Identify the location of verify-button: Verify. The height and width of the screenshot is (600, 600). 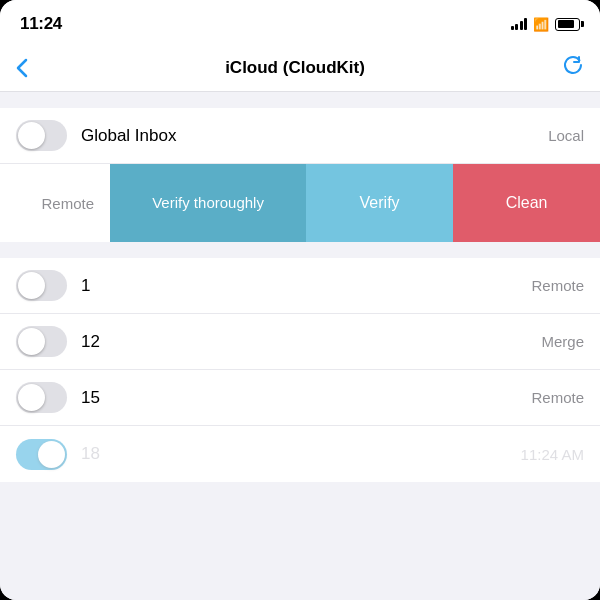
(380, 203).